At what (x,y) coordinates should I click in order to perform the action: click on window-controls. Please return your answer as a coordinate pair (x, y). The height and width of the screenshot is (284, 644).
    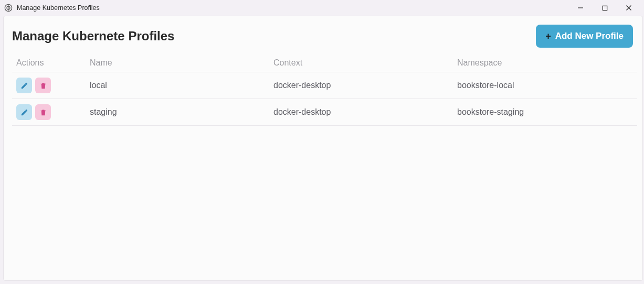
    Looking at the image, I should click on (605, 8).